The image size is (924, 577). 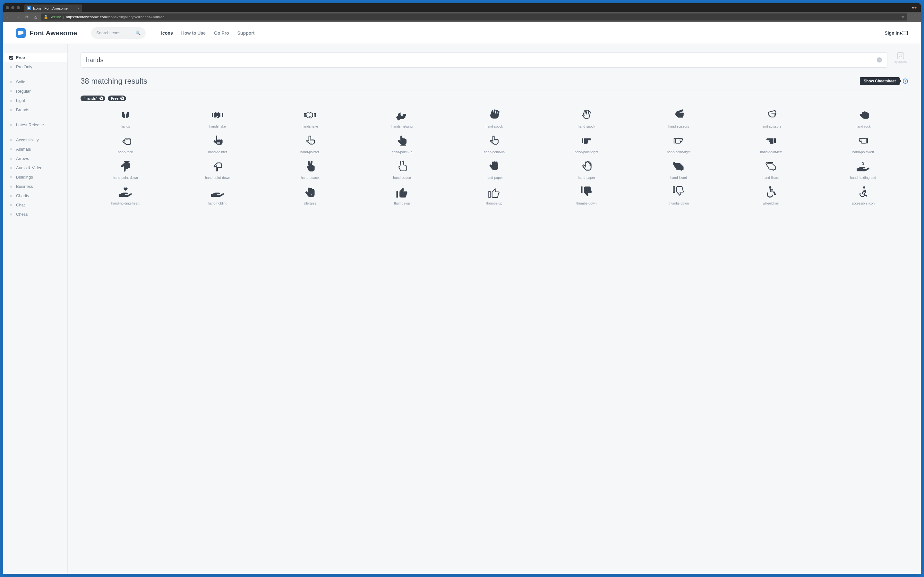 What do you see at coordinates (125, 118) in the screenshot?
I see `icon-cell-hands: hands` at bounding box center [125, 118].